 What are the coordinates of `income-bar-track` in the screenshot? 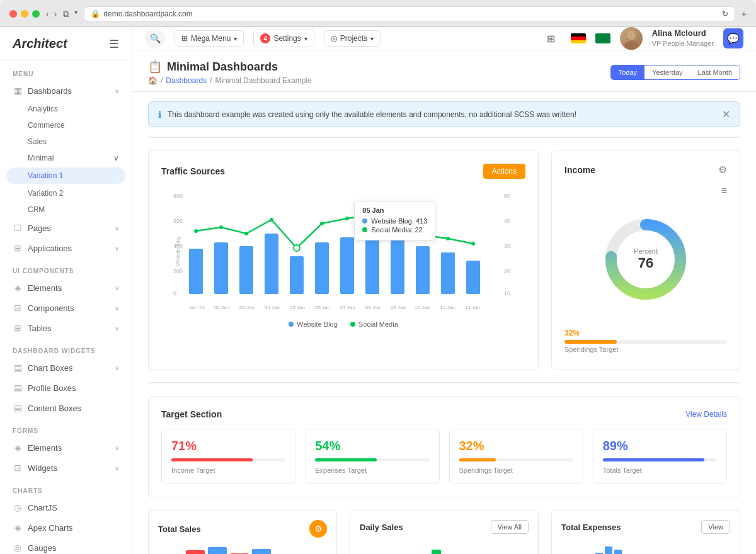 It's located at (646, 342).